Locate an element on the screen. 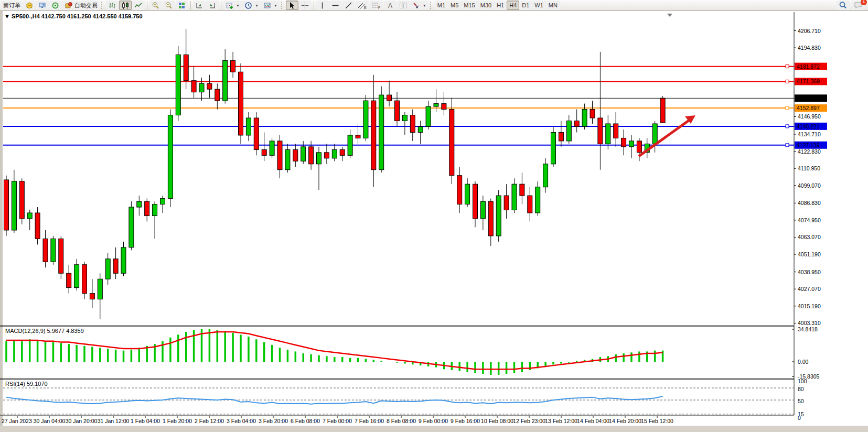  time-axis-label: 14 Feb 20:00 is located at coordinates (625, 421).